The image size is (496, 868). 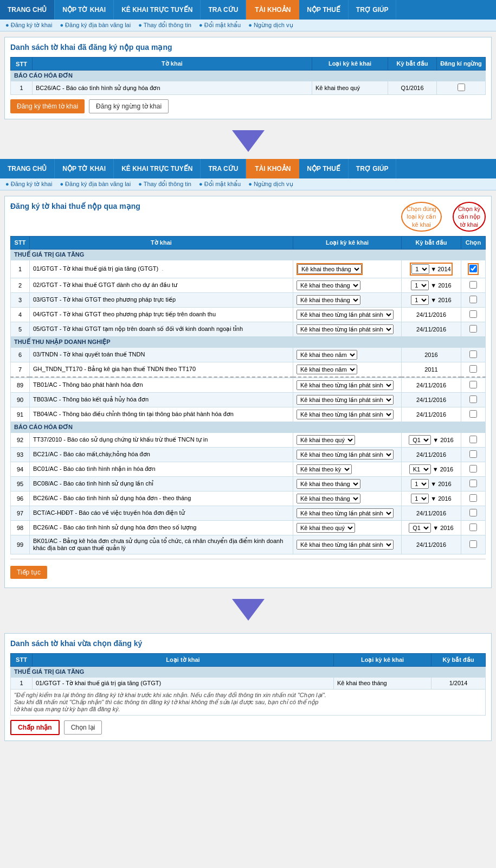 I want to click on select-loaiky-5: Kê khai theo từng lần phát sinh, so click(x=345, y=329).